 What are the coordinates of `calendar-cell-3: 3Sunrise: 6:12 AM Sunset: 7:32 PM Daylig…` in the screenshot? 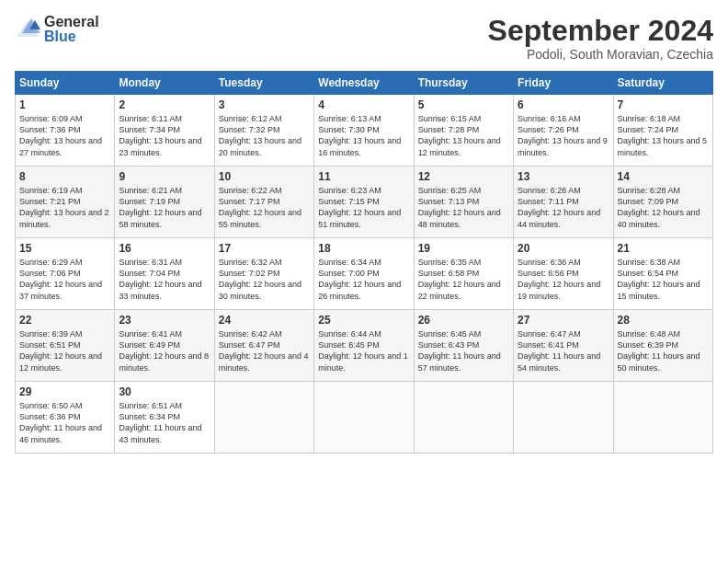 It's located at (264, 131).